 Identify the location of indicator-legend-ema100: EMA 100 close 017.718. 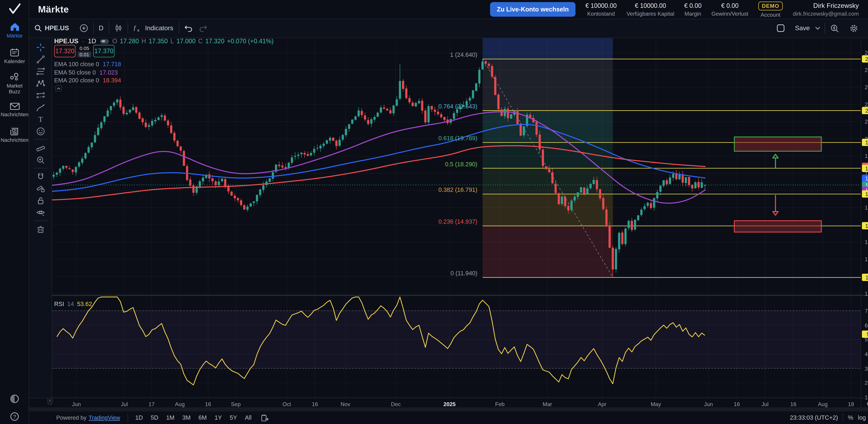
(88, 64).